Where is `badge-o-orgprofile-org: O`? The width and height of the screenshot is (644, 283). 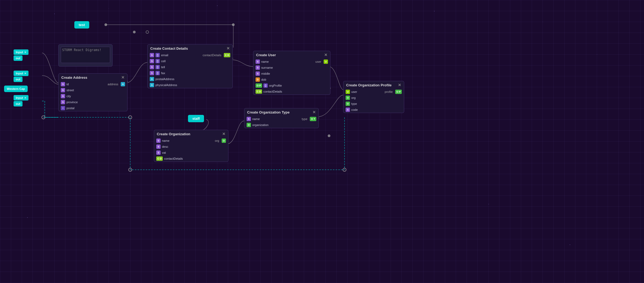 badge-o-orgprofile-org: O is located at coordinates (348, 98).